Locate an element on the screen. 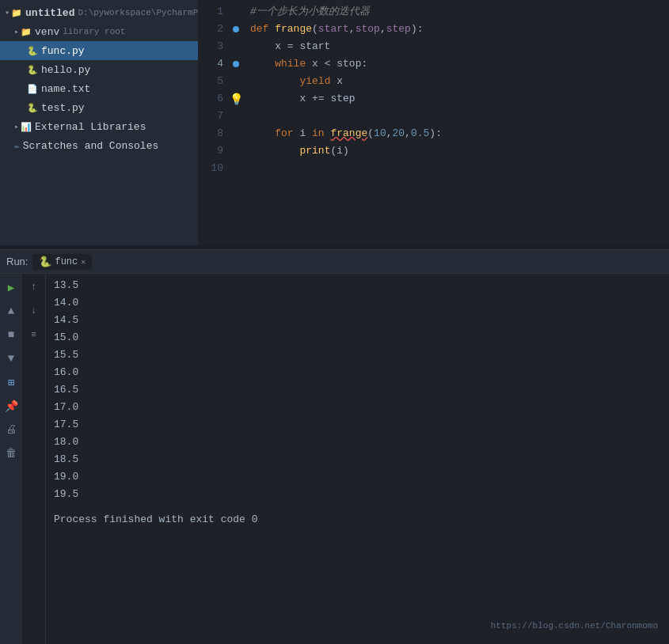 The height and width of the screenshot is (644, 669). watermark: https://blog.csdn.net/Charonmomo is located at coordinates (575, 626).